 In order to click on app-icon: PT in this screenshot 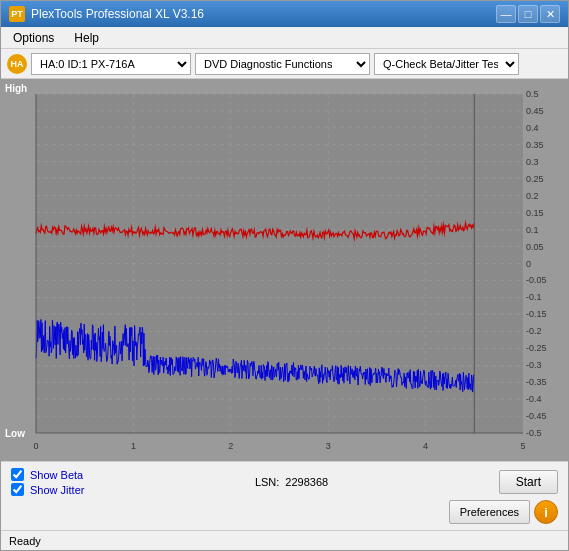, I will do `click(17, 14)`.